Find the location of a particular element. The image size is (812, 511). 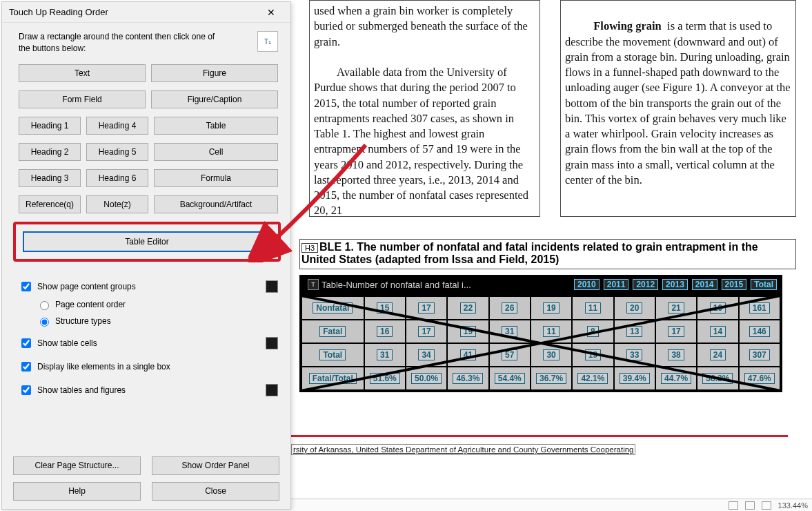

table-cell: 58.3% is located at coordinates (717, 378).